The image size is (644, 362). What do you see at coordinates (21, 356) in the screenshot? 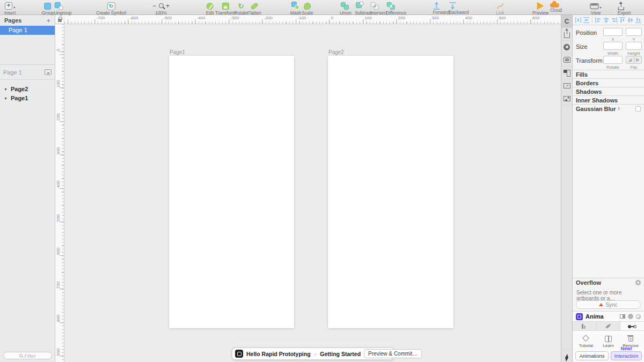
I see `search-icon` at bounding box center [21, 356].